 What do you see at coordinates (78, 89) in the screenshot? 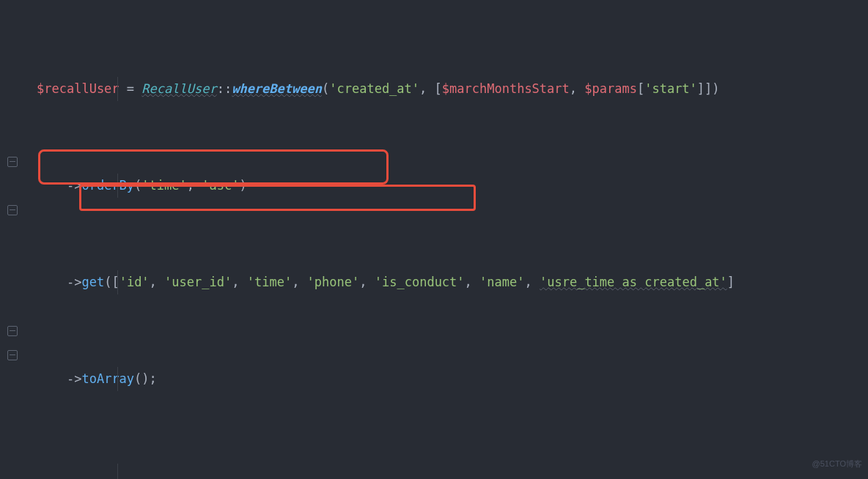
I see `variable: $recallUser` at bounding box center [78, 89].